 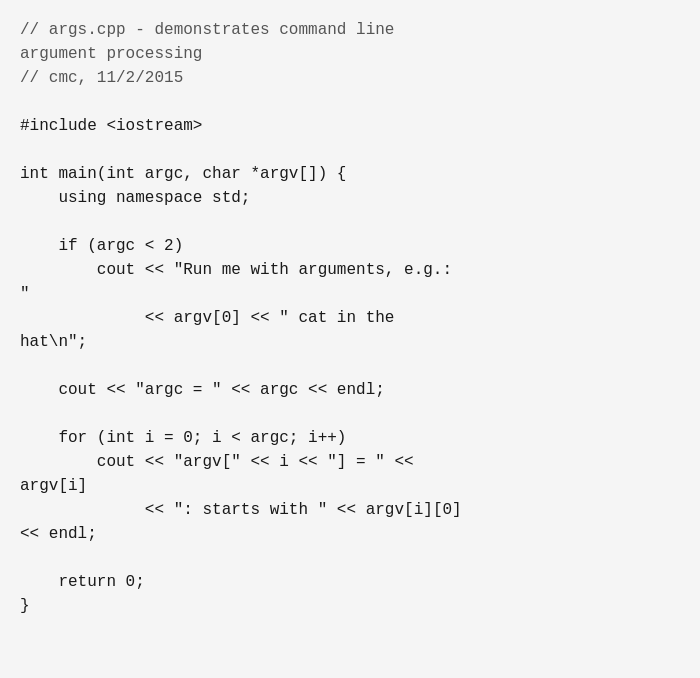 What do you see at coordinates (202, 390) in the screenshot?
I see `cout-argc: cout << "argc = " << argc << endl;` at bounding box center [202, 390].